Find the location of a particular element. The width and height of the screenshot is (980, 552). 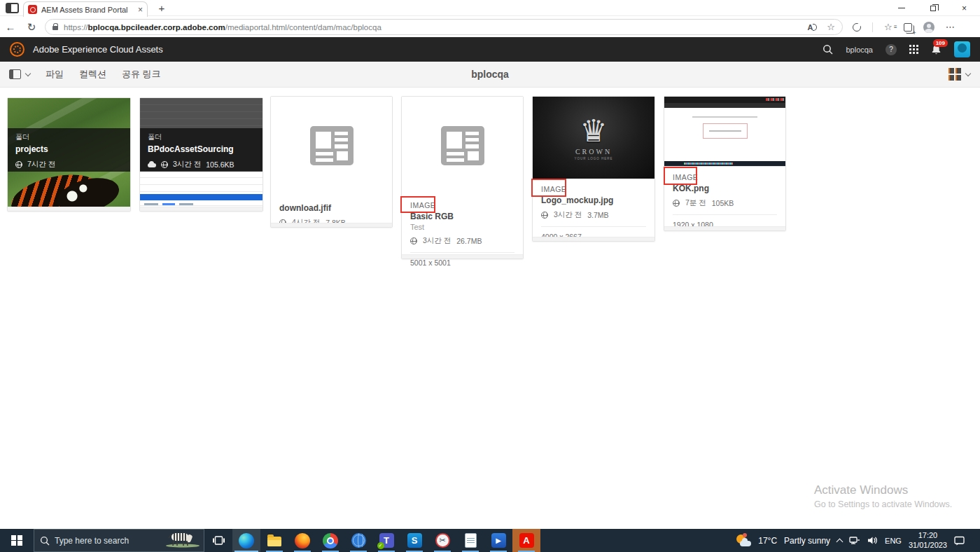

window-close-button: × is located at coordinates (965, 8).